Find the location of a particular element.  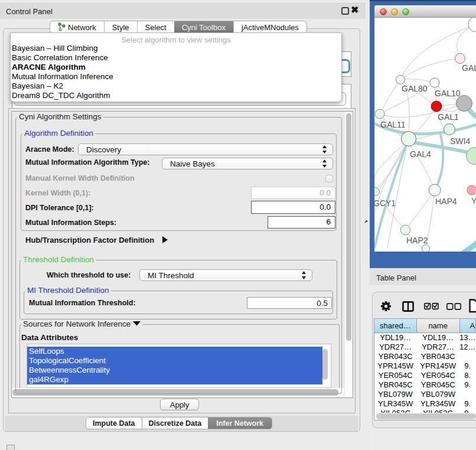

svg-text: GCY1 is located at coordinates (385, 203).